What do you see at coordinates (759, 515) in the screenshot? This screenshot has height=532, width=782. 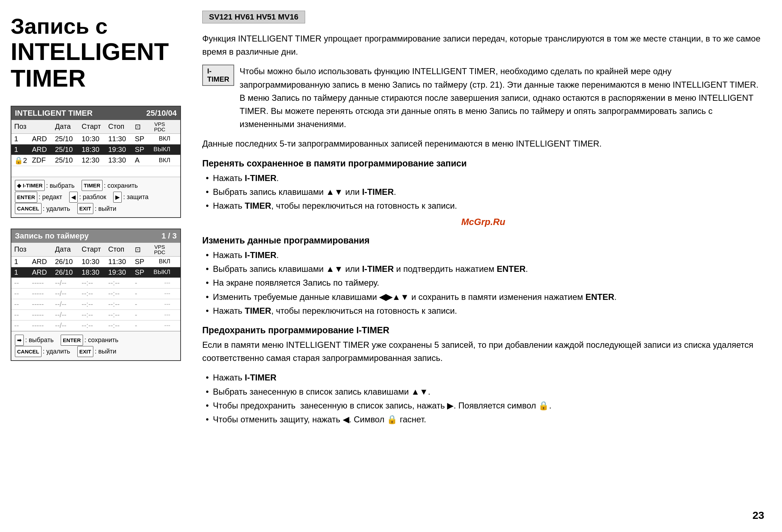 I see `page-number: 23` at bounding box center [759, 515].